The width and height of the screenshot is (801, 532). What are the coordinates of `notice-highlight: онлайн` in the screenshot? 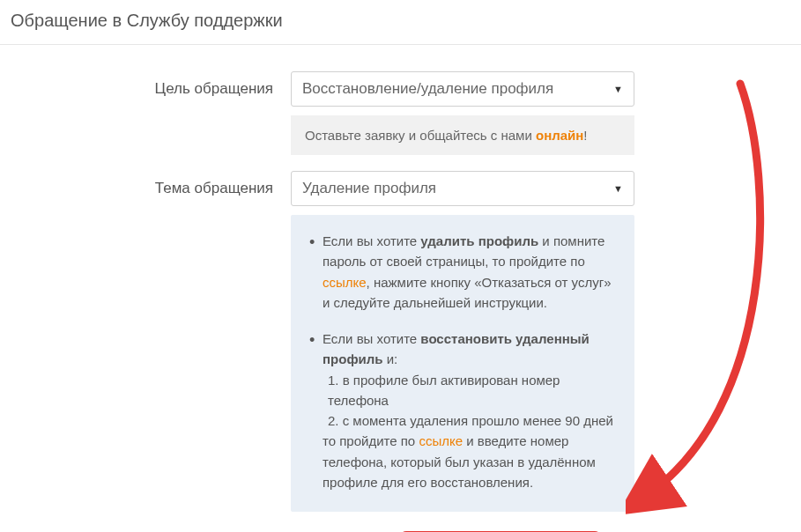 It's located at (560, 136).